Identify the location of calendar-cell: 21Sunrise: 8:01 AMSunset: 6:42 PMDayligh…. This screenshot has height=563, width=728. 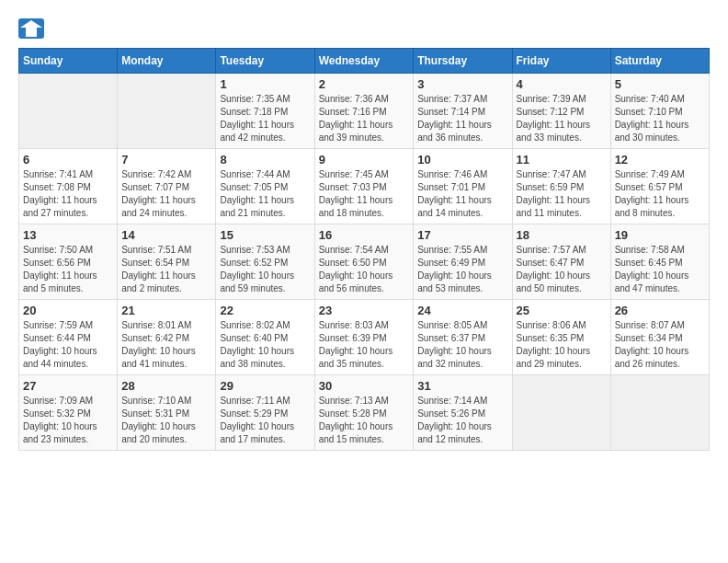
(167, 338).